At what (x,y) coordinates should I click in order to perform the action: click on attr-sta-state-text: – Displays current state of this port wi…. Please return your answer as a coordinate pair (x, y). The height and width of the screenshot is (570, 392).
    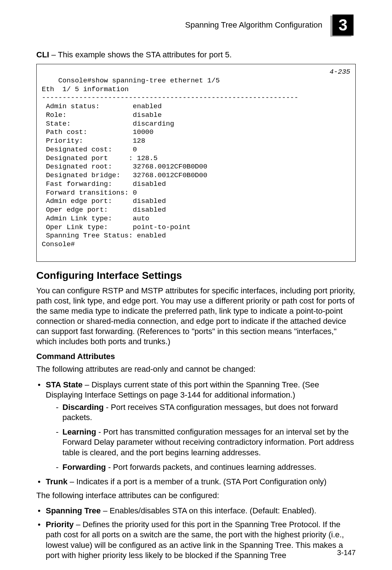
    Looking at the image, I should click on (182, 390).